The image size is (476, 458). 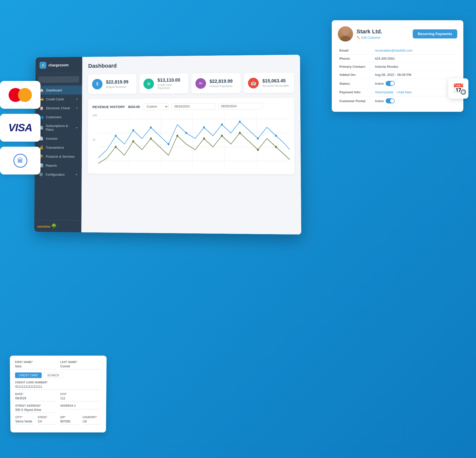 What do you see at coordinates (415, 83) in the screenshot?
I see `status-active-container: Active` at bounding box center [415, 83].